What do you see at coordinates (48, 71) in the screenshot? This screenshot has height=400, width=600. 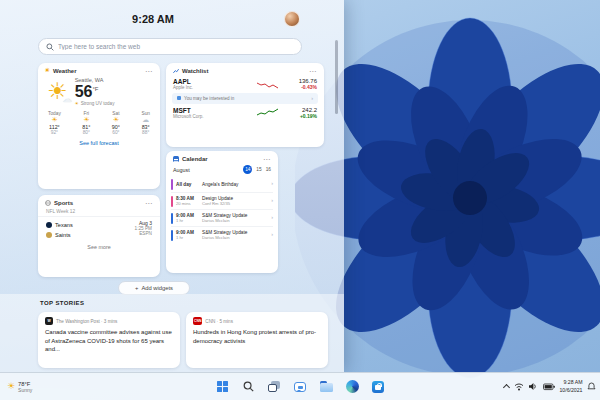 I see `weather-icon: ☀` at bounding box center [48, 71].